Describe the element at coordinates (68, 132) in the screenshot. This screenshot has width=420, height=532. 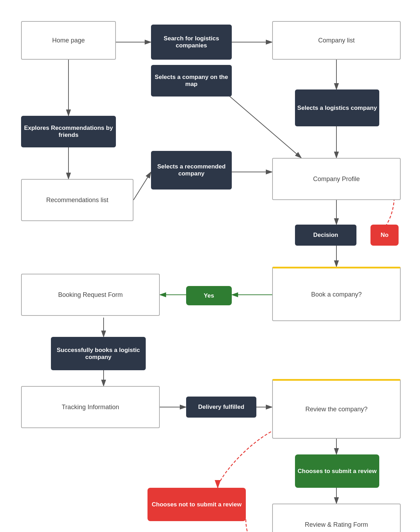
I see `explores-label: Explores Recommendations by friends` at that location.